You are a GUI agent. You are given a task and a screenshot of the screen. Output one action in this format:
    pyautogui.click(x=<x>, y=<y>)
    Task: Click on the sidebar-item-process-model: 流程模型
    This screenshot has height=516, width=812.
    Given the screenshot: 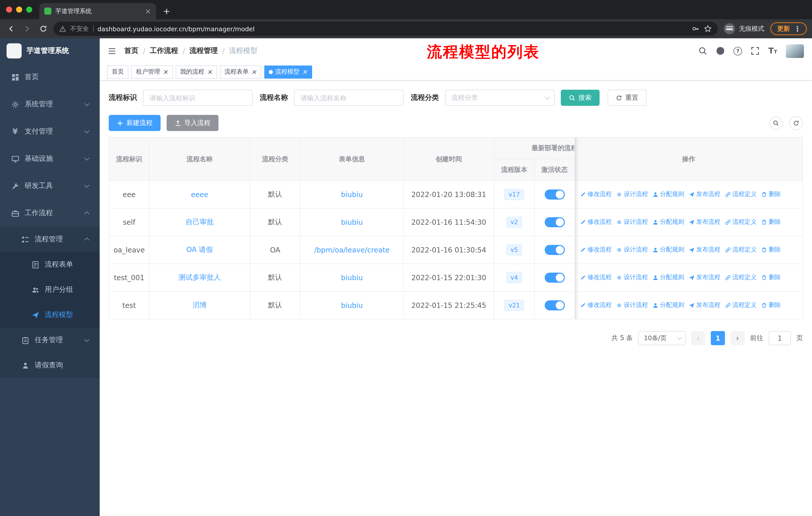 What is the action you would take?
    pyautogui.click(x=50, y=315)
    